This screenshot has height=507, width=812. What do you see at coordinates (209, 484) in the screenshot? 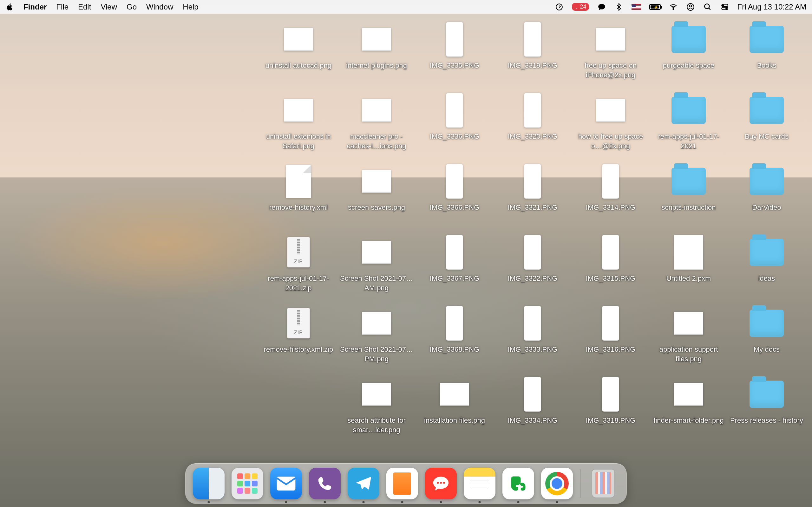
I see `dock-app-finder` at bounding box center [209, 484].